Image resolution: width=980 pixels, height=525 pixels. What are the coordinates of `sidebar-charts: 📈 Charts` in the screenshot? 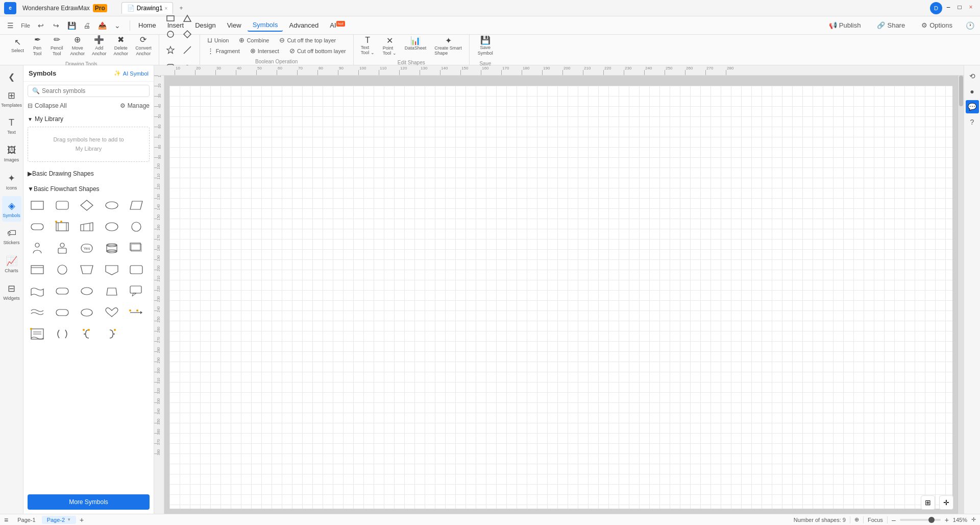 It's located at (12, 264).